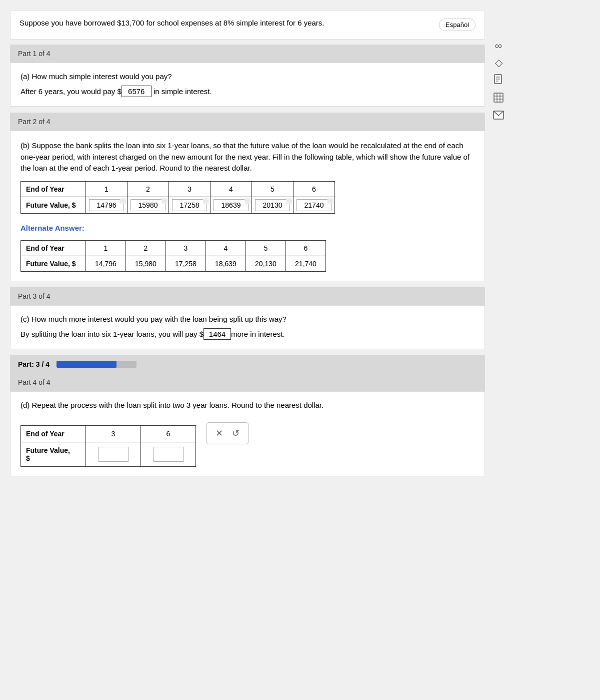  What do you see at coordinates (54, 189) in the screenshot?
I see `table-eoy-header: End of Year` at bounding box center [54, 189].